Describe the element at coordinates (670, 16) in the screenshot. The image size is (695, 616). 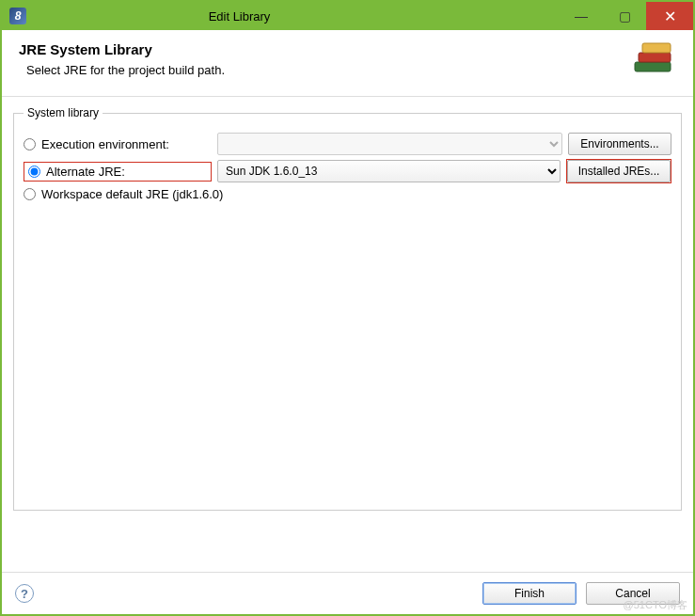
I see `close-button: ✕` at that location.